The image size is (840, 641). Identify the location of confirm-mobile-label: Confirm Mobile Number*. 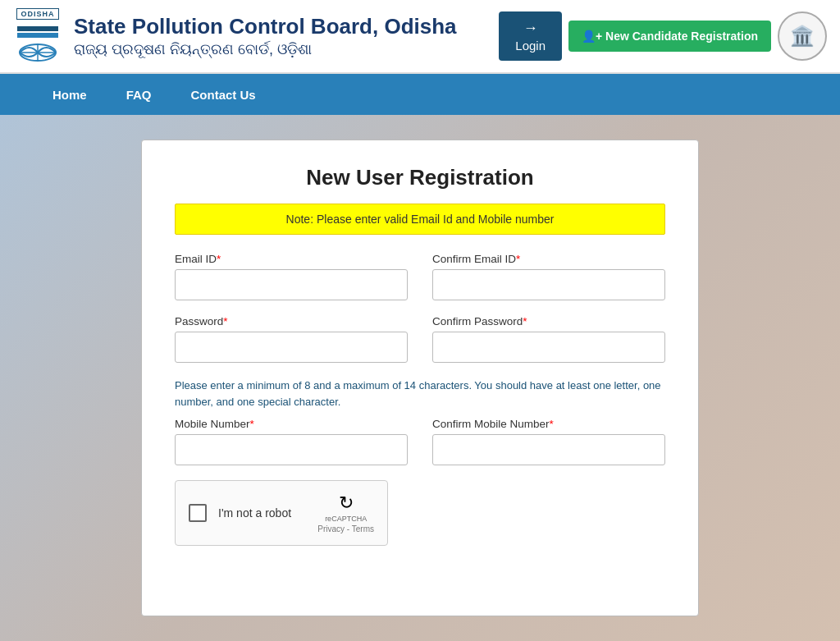
(549, 424).